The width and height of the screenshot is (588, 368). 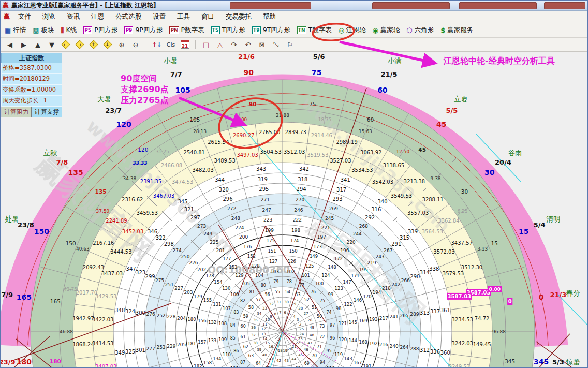 What do you see at coordinates (100, 30) in the screenshot?
I see `toolbar-item-p-square: PSP四方形` at bounding box center [100, 30].